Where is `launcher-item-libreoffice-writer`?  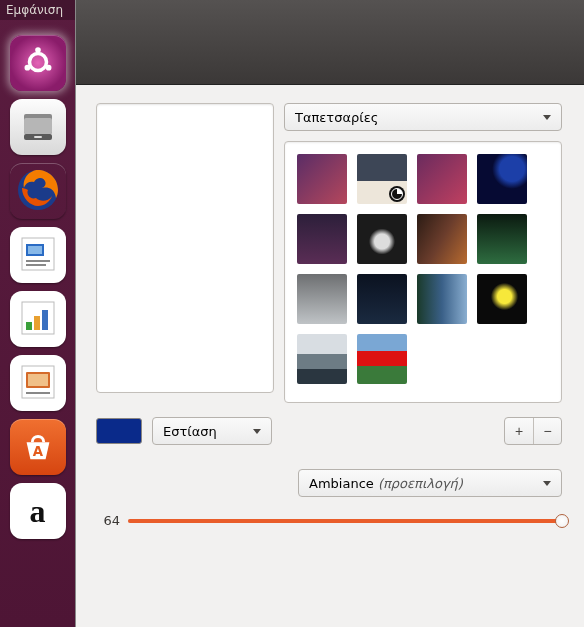
launcher-item-libreoffice-writer is located at coordinates (38, 255).